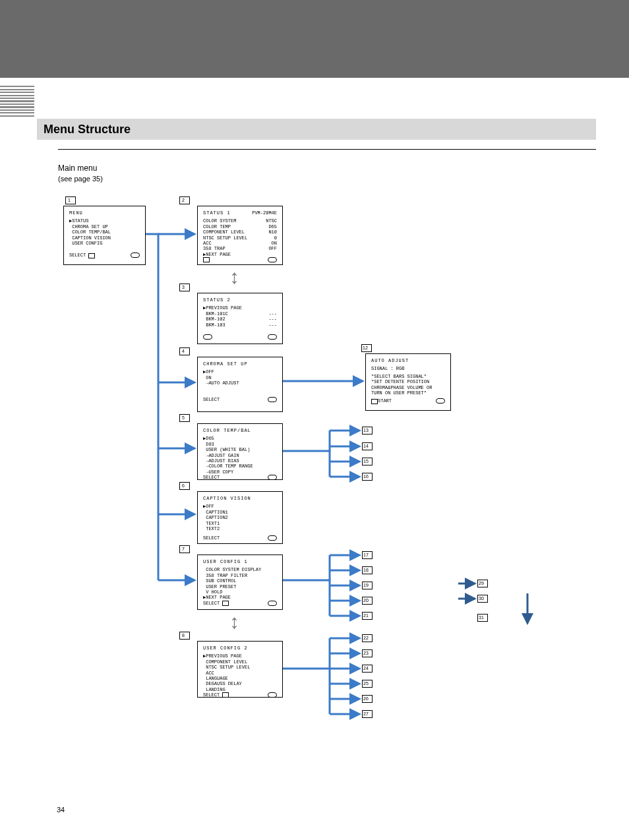  What do you see at coordinates (316, 129) in the screenshot?
I see `section-title: Menu Structure` at bounding box center [316, 129].